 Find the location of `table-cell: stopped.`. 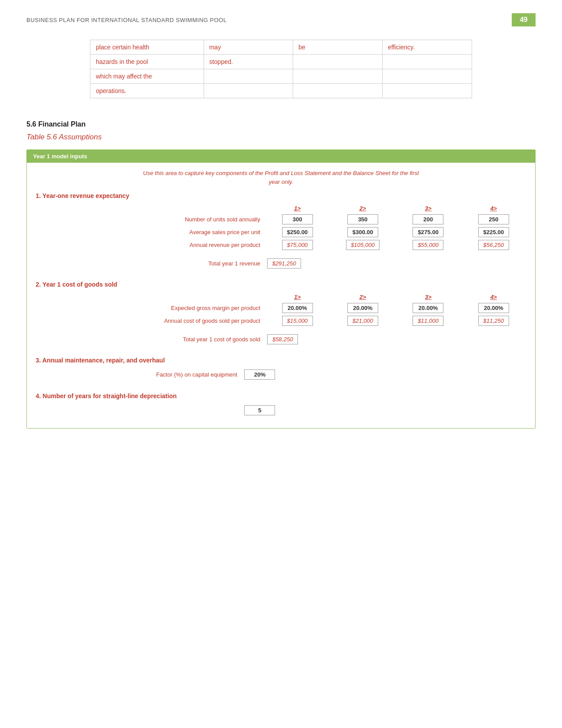

table-cell: stopped. is located at coordinates (249, 62).